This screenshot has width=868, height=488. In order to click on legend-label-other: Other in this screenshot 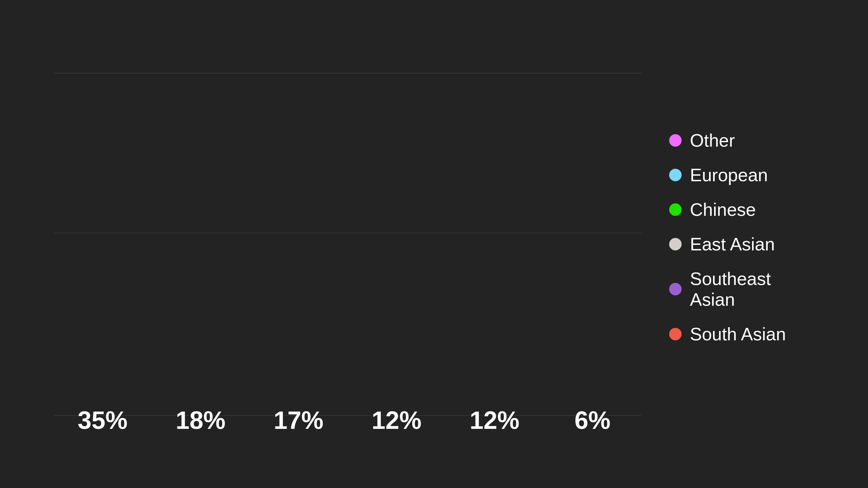, I will do `click(712, 140)`.